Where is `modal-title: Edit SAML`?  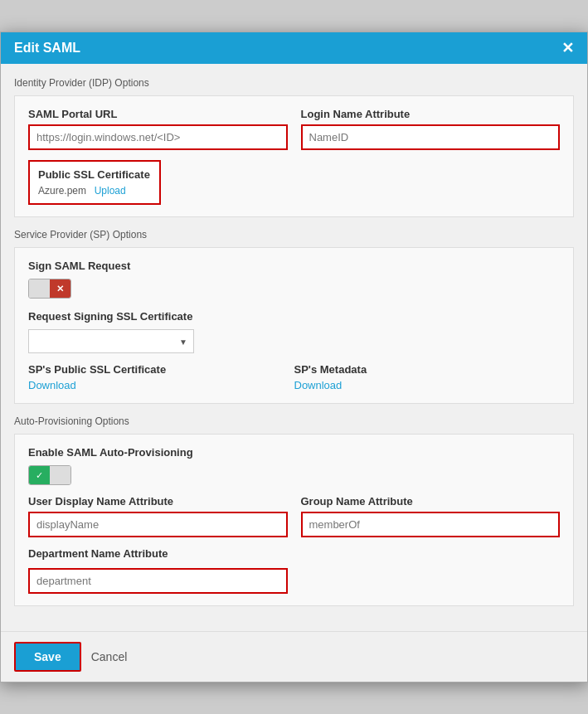
modal-title: Edit SAML is located at coordinates (47, 48).